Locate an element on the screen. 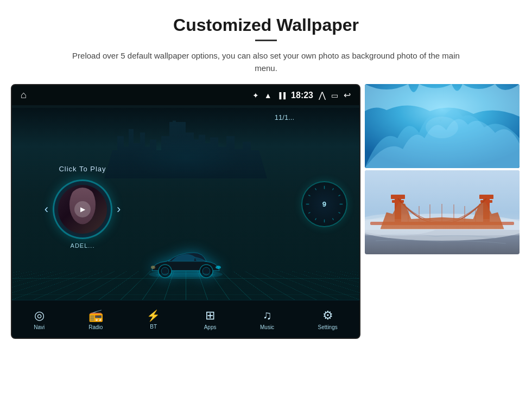 The width and height of the screenshot is (532, 411). svg-text: 9 is located at coordinates (324, 204).